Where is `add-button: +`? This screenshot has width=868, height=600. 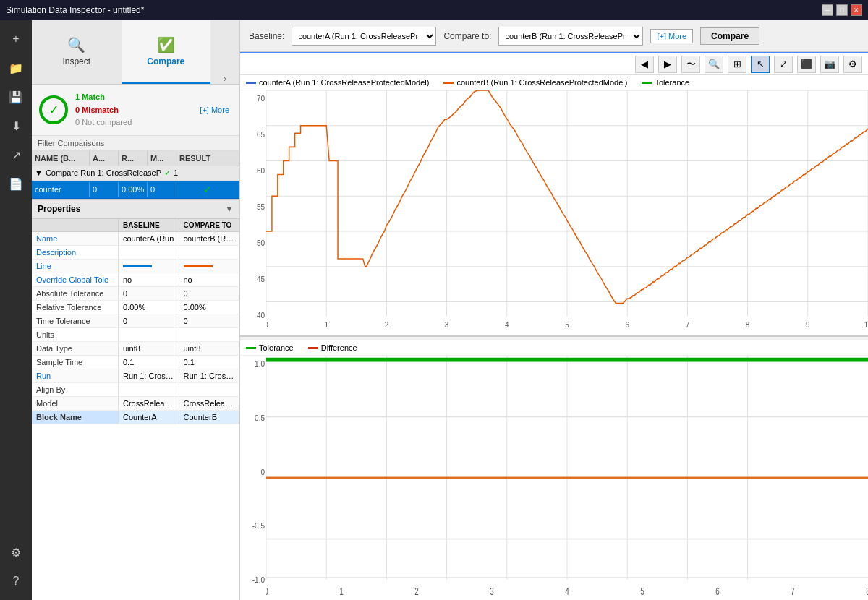 add-button: + is located at coordinates (16, 39).